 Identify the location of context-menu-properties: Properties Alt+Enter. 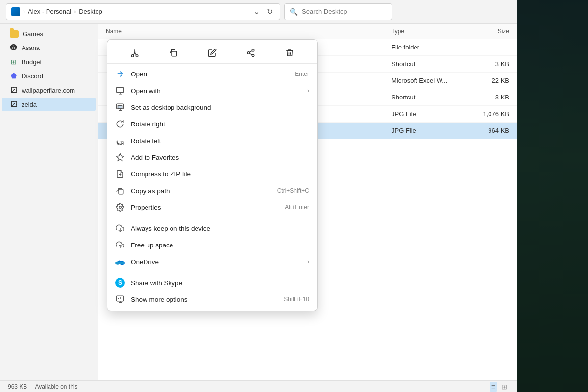
(212, 207).